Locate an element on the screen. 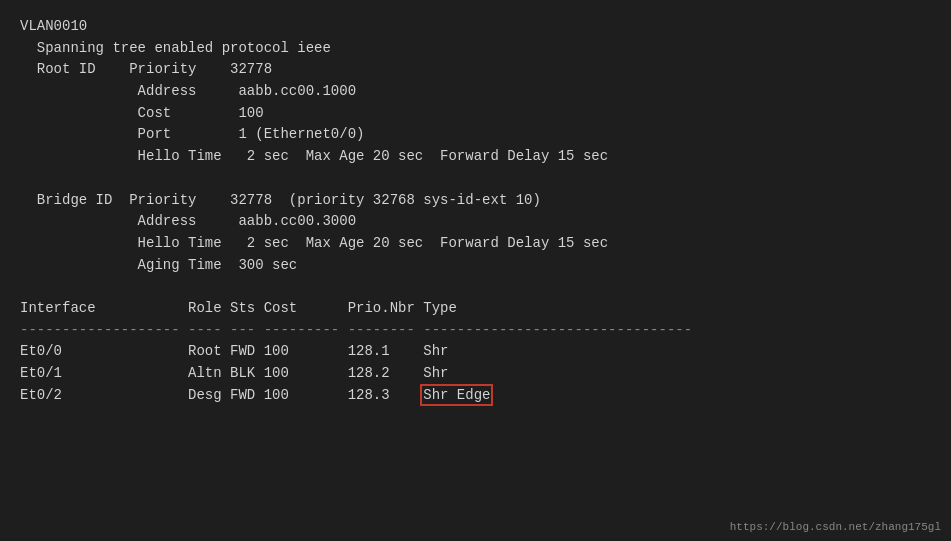 The width and height of the screenshot is (951, 541). bridge-id-aging: Aging Time 300 sec is located at coordinates (476, 266).